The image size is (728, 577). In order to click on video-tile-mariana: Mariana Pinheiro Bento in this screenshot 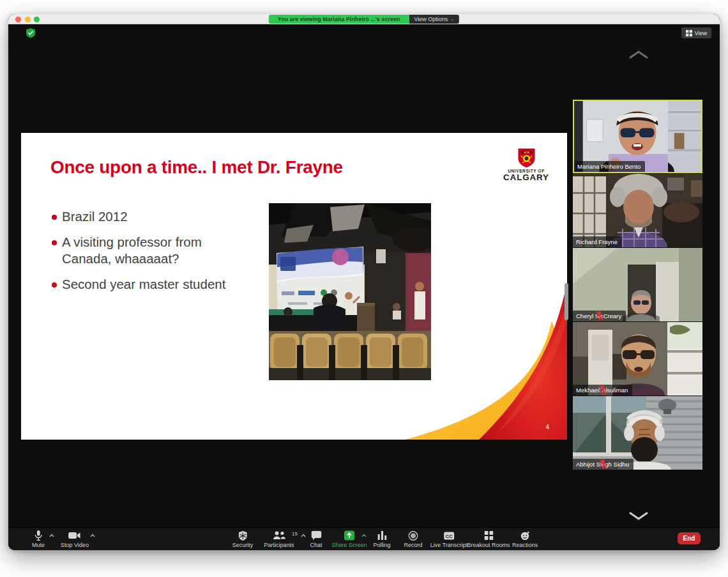, I will do `click(637, 137)`.